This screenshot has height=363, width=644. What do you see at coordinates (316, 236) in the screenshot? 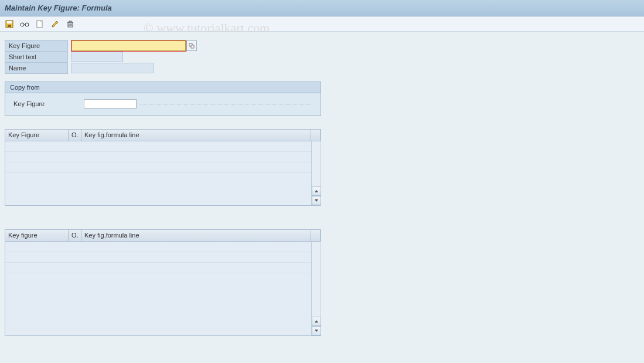
I see `table2-col-scroll` at bounding box center [316, 236].